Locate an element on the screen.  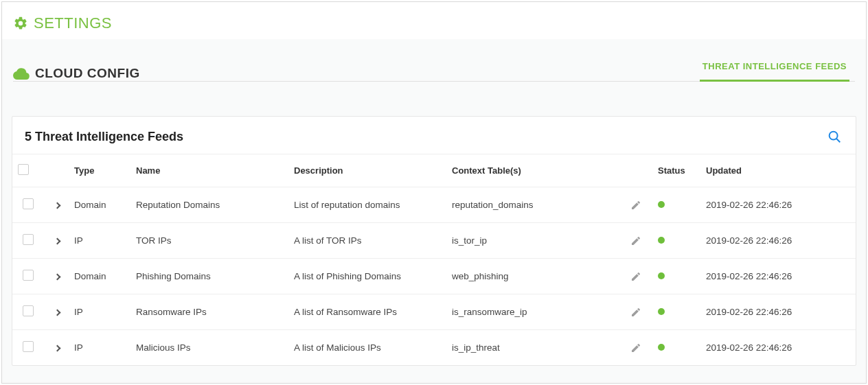
col-edit is located at coordinates (639, 171).